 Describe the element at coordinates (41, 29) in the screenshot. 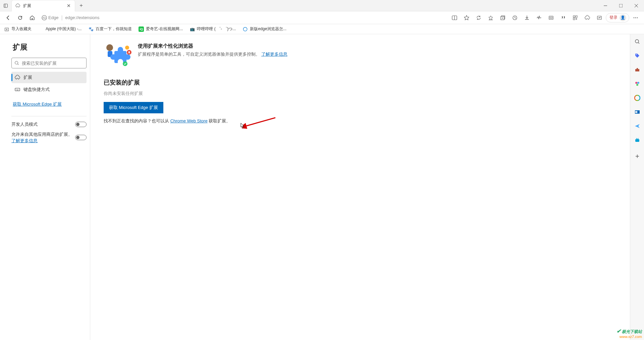

I see `apple-icon` at that location.